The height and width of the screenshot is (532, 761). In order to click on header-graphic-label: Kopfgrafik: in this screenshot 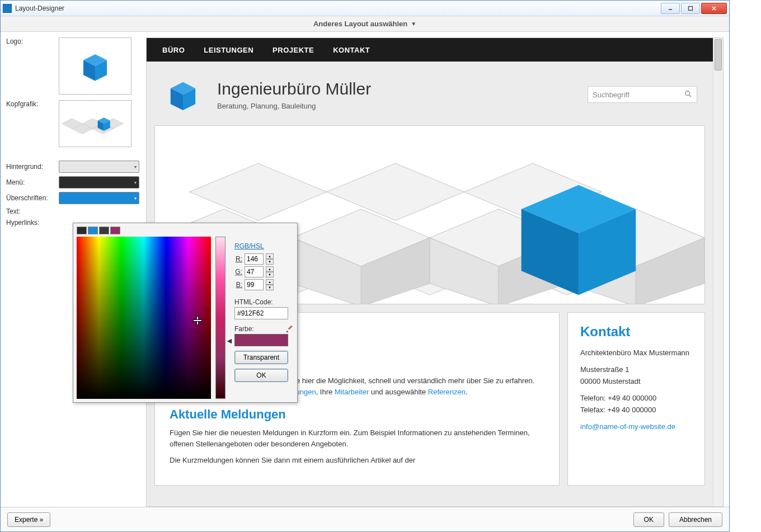, I will do `click(32, 104)`.